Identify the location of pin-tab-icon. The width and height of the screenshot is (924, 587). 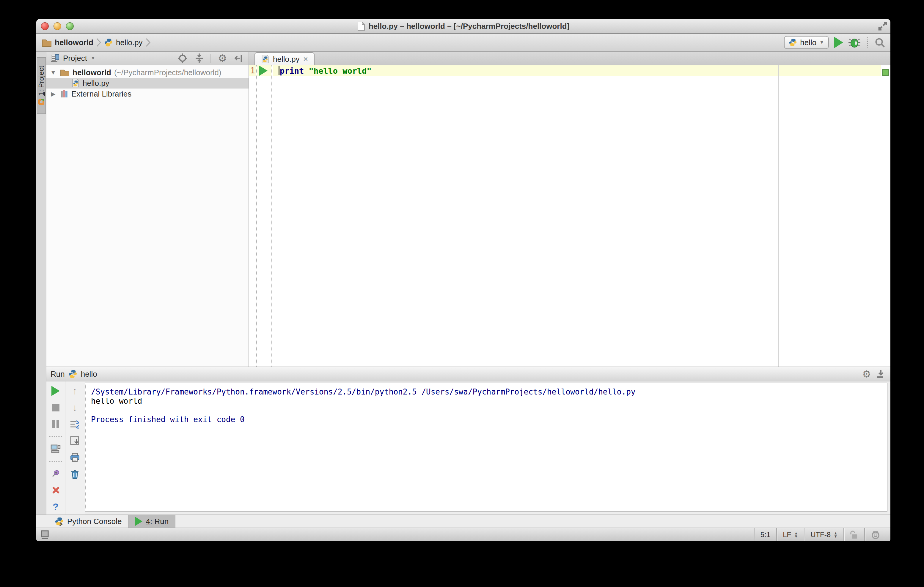
(56, 474).